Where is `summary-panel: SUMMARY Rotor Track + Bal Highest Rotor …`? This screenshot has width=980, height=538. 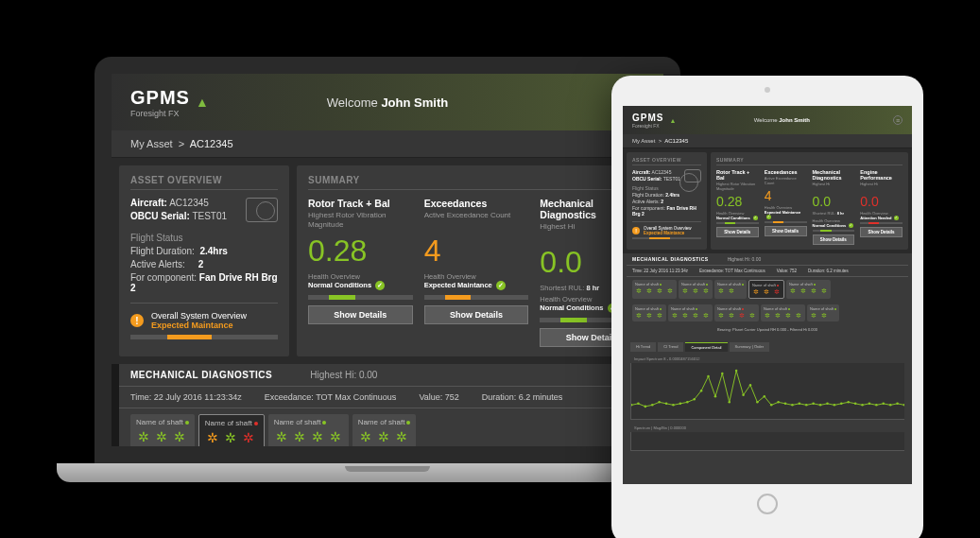
summary-panel: SUMMARY Rotor Track + Bal Highest Rotor … is located at coordinates (476, 261).